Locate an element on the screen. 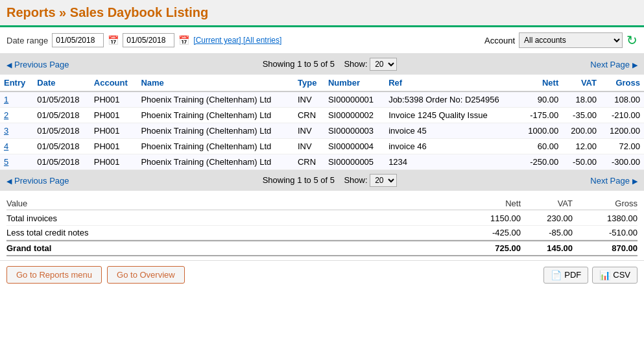 This screenshot has width=644, height=340. pdf-icon: 📄 is located at coordinates (556, 275).